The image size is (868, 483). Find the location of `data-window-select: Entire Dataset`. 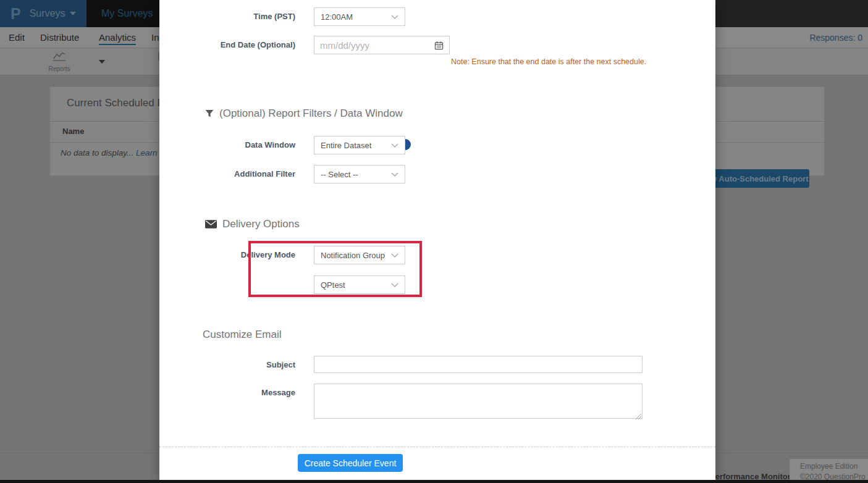

data-window-select: Entire Dataset is located at coordinates (360, 145).